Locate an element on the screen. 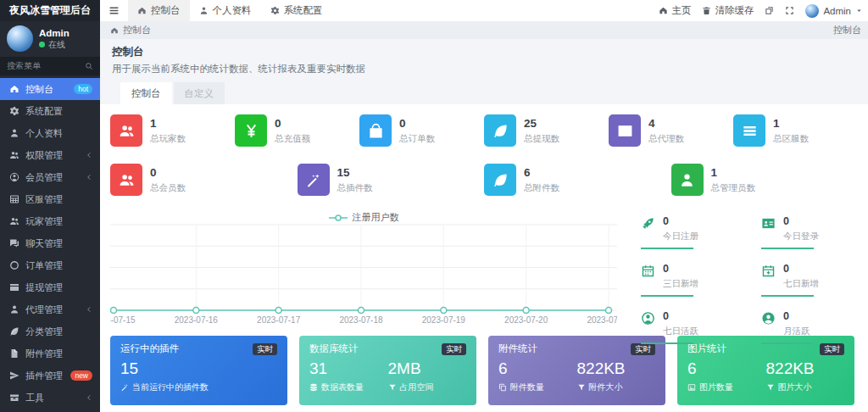  sidebar-item-agents: 代理管理 is located at coordinates (50, 309).